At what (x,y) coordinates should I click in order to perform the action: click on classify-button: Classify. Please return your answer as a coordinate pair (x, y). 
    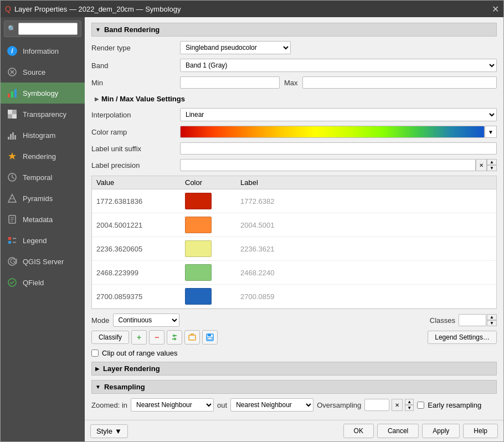
    Looking at the image, I should click on (110, 337).